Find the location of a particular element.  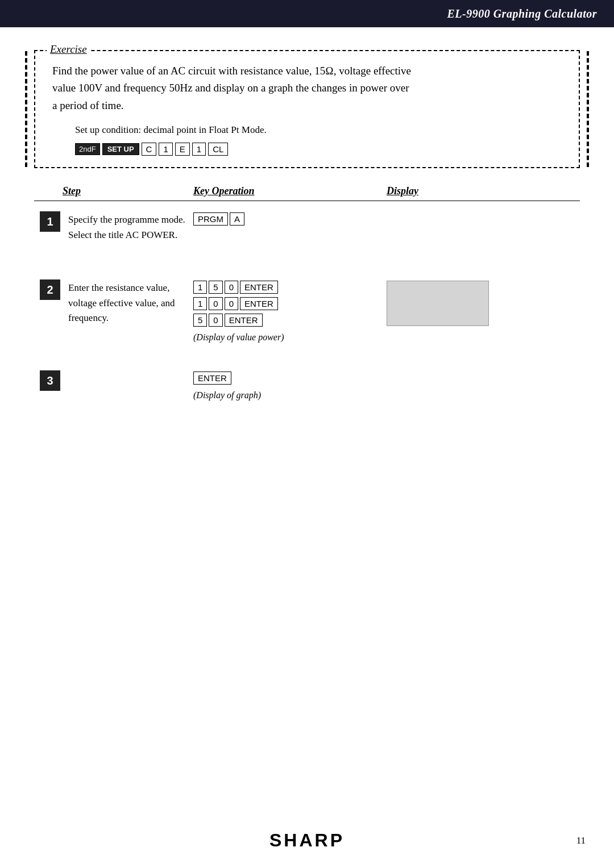

step1-display is located at coordinates (478, 212).